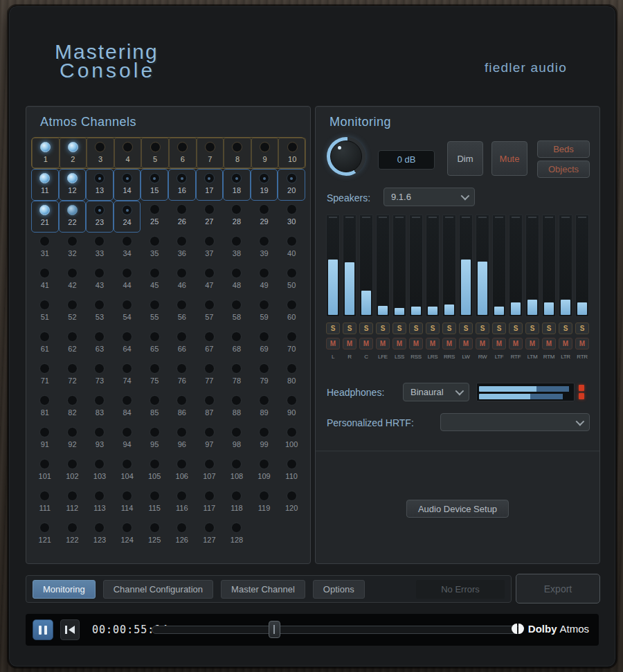 The width and height of the screenshot is (623, 672). What do you see at coordinates (339, 590) in the screenshot?
I see `tab-options: Options` at bounding box center [339, 590].